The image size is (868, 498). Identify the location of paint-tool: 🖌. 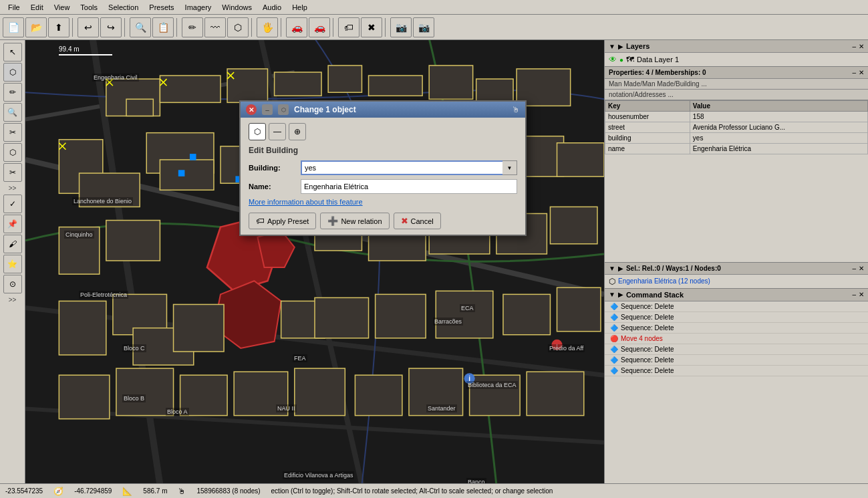
(13, 244).